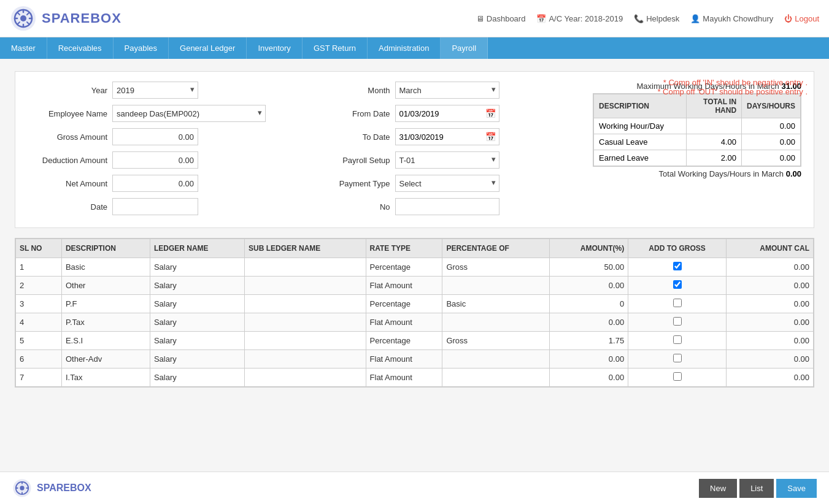 The image size is (829, 504). Describe the element at coordinates (733, 87) in the screenshot. I see `notes: * Comp off 'IN' should be negative entry…` at that location.